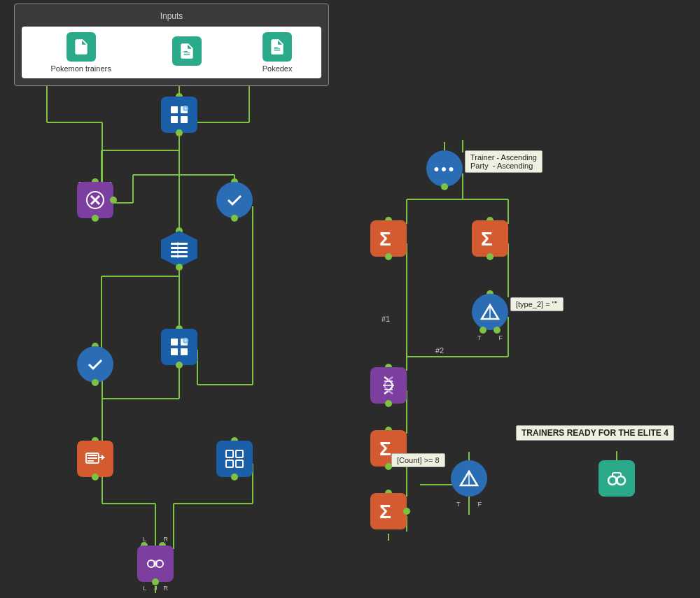  I want to click on sort-port-bottom, so click(95, 218).